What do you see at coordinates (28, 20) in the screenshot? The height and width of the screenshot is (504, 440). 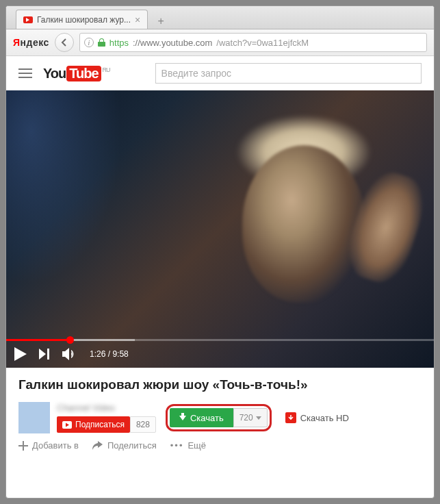 I see `youtube-favicon-icon` at bounding box center [28, 20].